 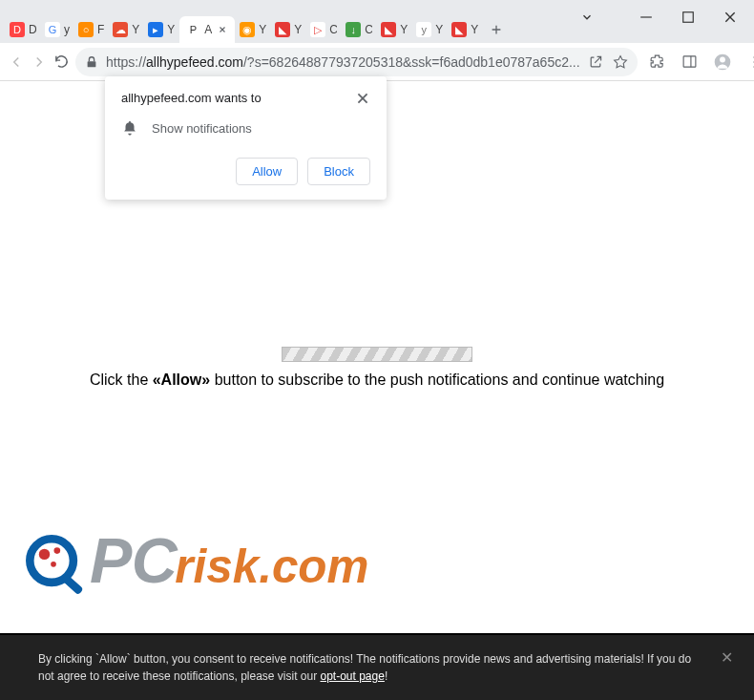 I want to click on window-controls, so click(x=659, y=17).